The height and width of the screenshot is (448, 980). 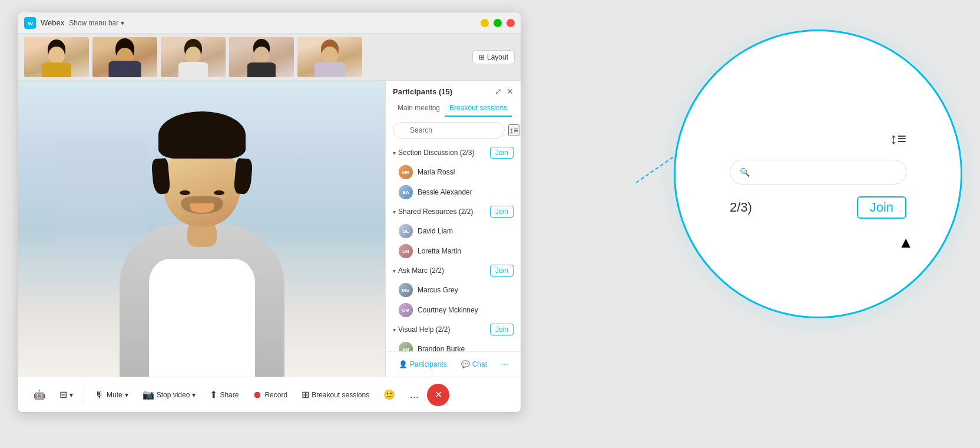 I want to click on maximize-button, so click(x=498, y=23).